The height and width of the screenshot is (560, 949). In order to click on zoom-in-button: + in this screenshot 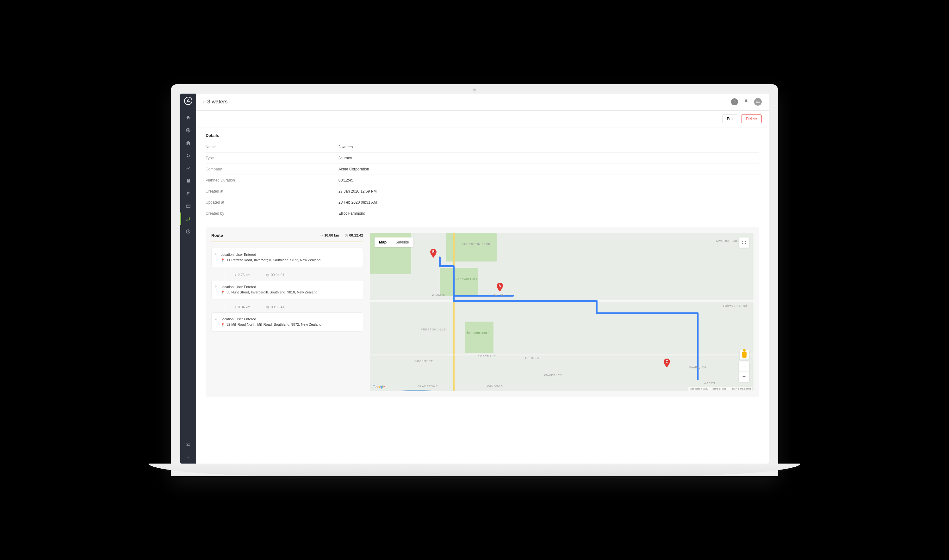, I will do `click(744, 367)`.